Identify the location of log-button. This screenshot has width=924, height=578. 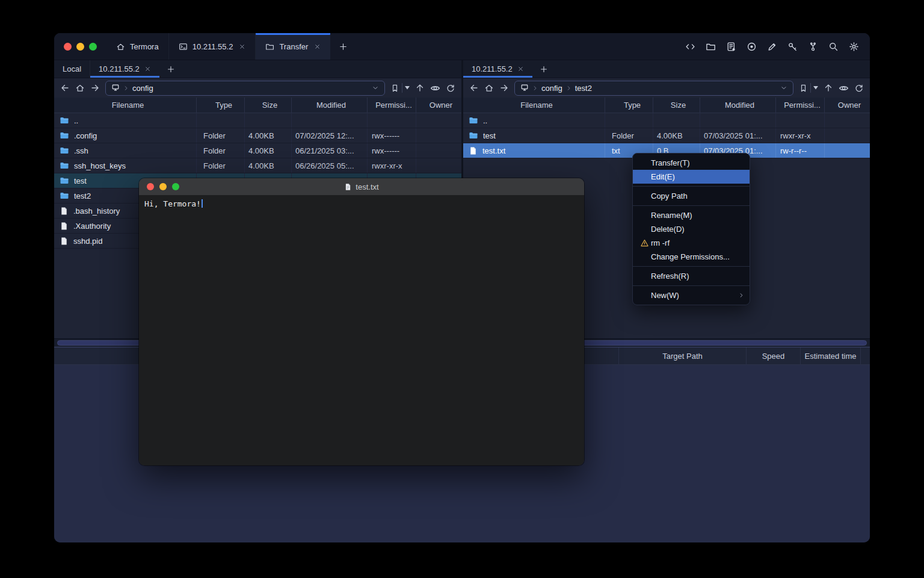
(732, 47).